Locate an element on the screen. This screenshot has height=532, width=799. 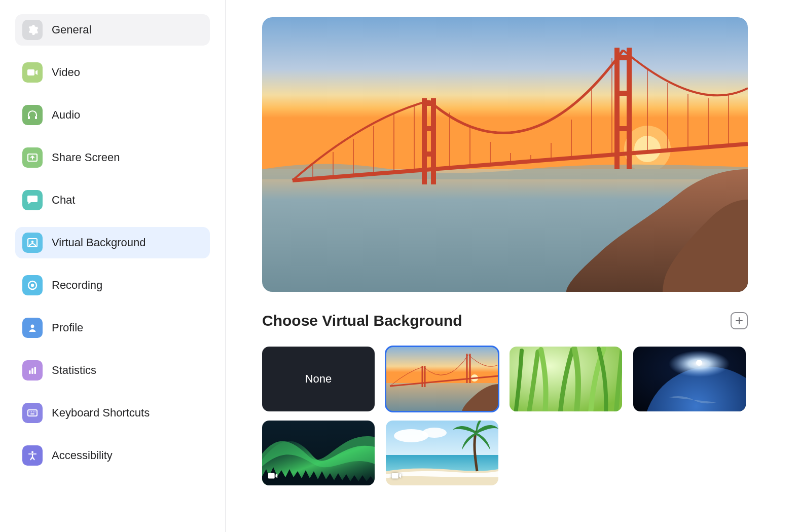
plus-icon is located at coordinates (739, 321).